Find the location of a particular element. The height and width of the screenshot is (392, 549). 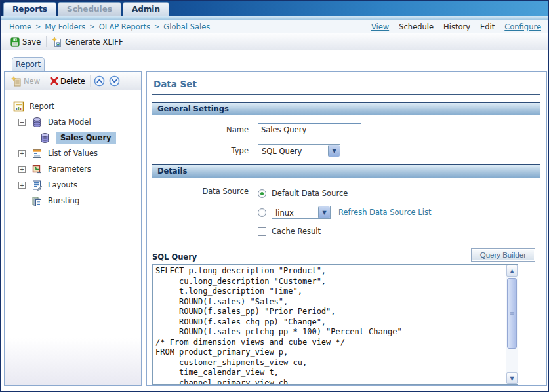

scroll-down-icon: ▼ is located at coordinates (512, 378).